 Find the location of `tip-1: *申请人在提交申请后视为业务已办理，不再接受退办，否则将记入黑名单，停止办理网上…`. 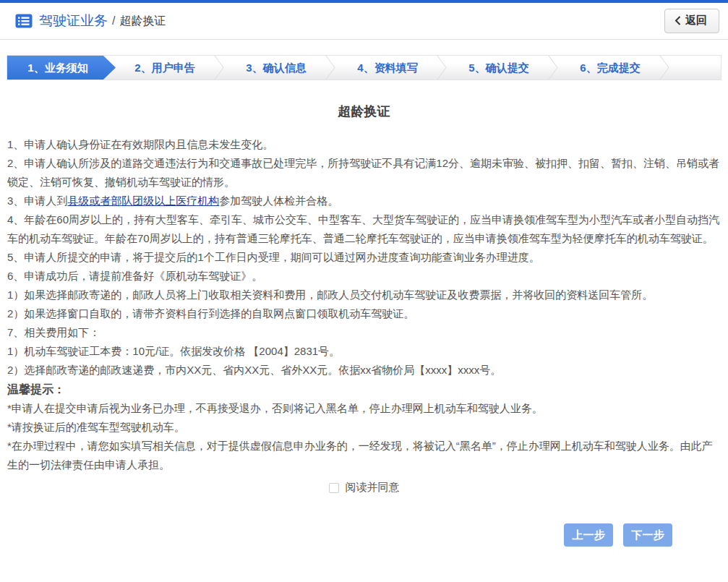

tip-1: *申请人在提交申请后视为业务已办理，不再接受退办，否则将记入黑名单，停止办理网上… is located at coordinates (364, 408).